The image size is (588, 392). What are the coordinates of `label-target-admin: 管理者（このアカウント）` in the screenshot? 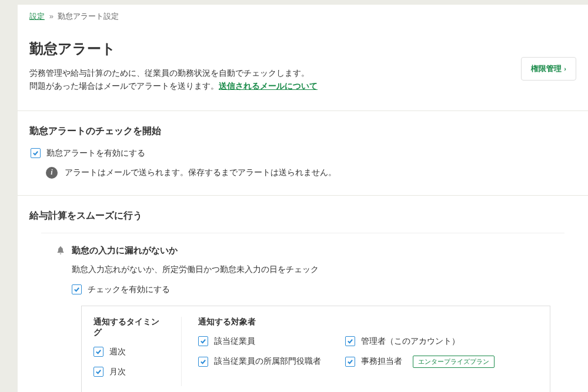 It's located at (410, 341).